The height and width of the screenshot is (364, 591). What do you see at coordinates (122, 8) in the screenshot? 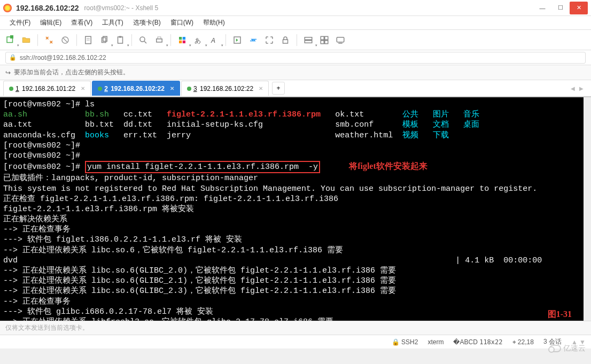
I see `window-subtitle: root@vms002:~ - Xshell 5` at bounding box center [122, 8].